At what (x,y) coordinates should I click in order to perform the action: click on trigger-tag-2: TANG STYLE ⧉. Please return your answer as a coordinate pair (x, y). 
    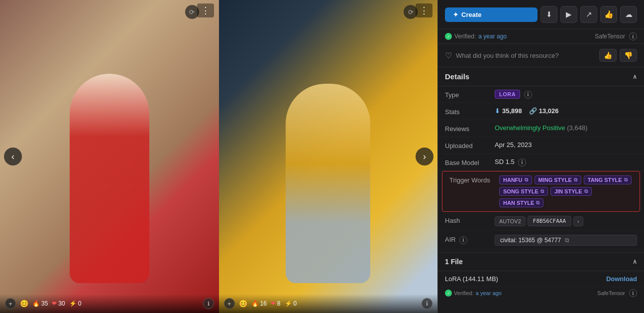
    Looking at the image, I should click on (608, 180).